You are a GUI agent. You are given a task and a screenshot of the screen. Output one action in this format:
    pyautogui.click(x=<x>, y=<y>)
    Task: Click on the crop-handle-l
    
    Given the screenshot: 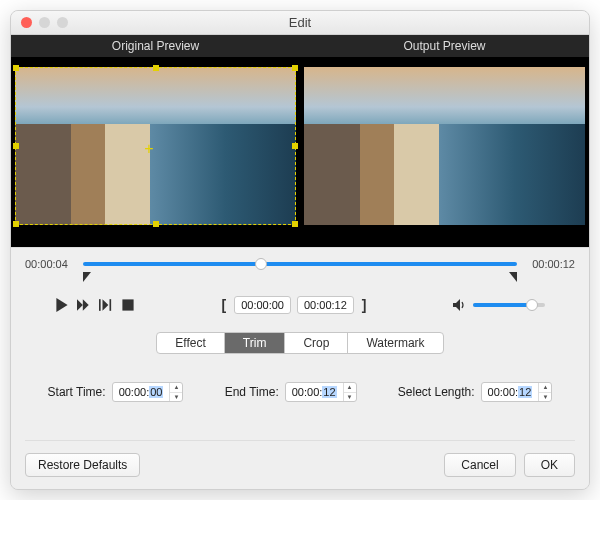 What is the action you would take?
    pyautogui.click(x=16, y=146)
    